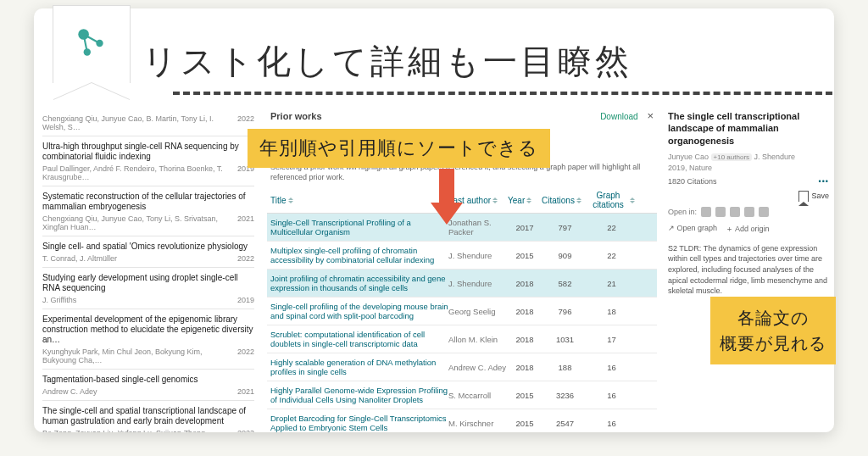 The width and height of the screenshot is (868, 456). Describe the element at coordinates (565, 200) in the screenshot. I see `col-citations: Citations` at that location.